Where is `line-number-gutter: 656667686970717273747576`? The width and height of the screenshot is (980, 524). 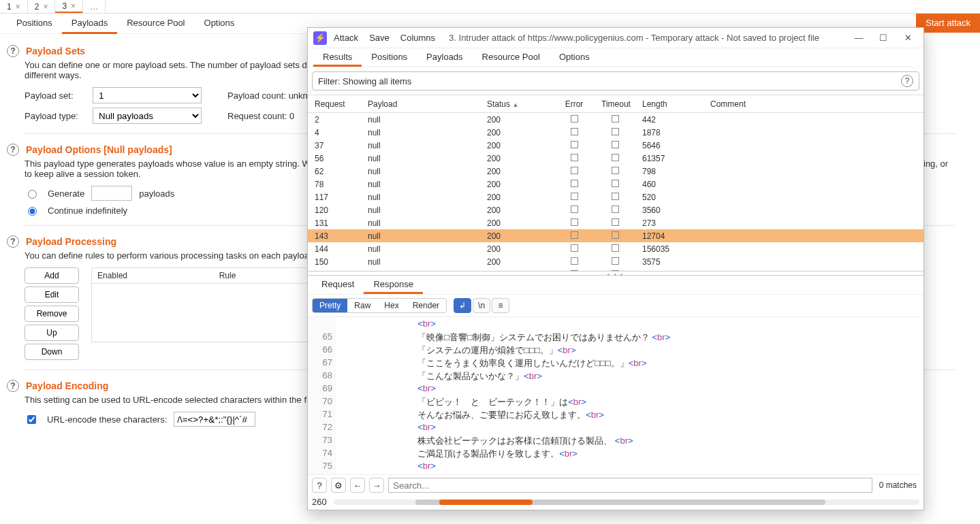 line-number-gutter: 656667686970717273747576 is located at coordinates (322, 396).